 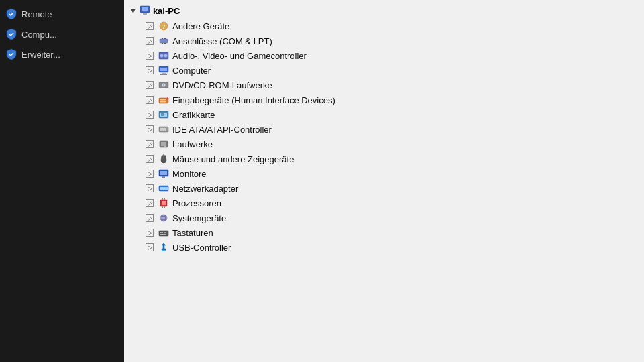 What do you see at coordinates (384, 233) in the screenshot?
I see `tree-item-tastaturen: ▷ Tastaturen` at bounding box center [384, 233].